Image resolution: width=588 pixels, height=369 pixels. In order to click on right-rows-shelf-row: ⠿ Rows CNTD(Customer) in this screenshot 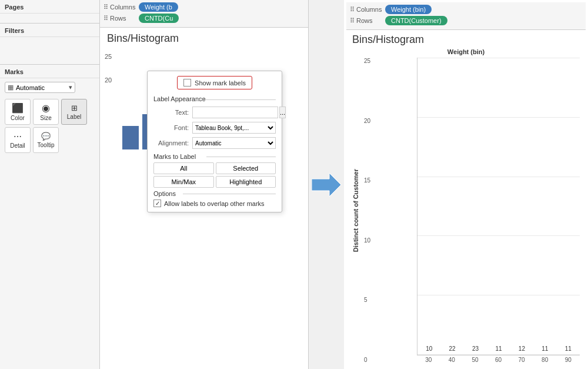, I will do `click(466, 21)`.